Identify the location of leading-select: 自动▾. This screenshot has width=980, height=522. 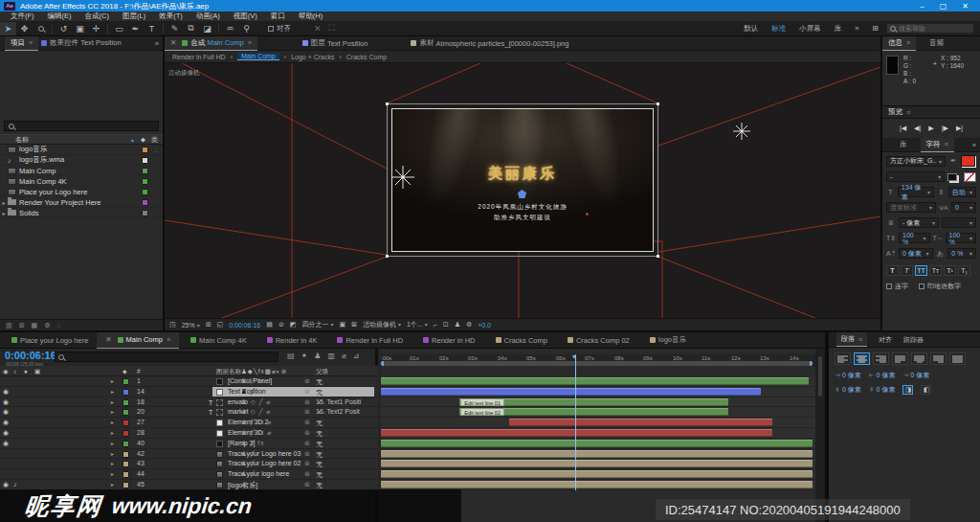
(963, 192).